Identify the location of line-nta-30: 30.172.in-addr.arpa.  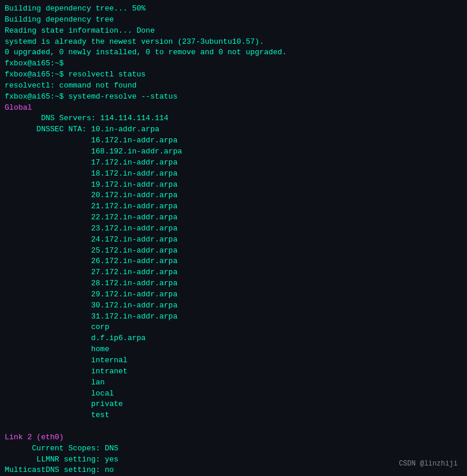
(233, 306).